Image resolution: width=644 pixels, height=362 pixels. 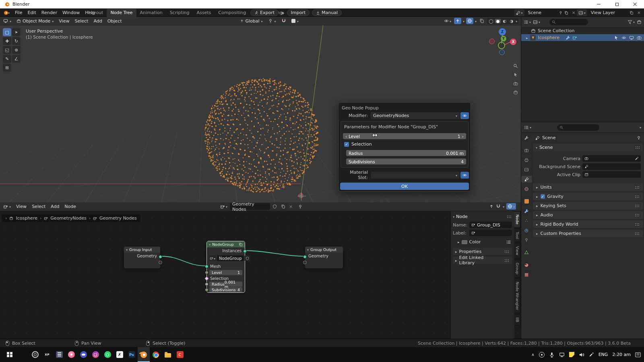 What do you see at coordinates (49, 13) in the screenshot?
I see `menu-render: Render` at bounding box center [49, 13].